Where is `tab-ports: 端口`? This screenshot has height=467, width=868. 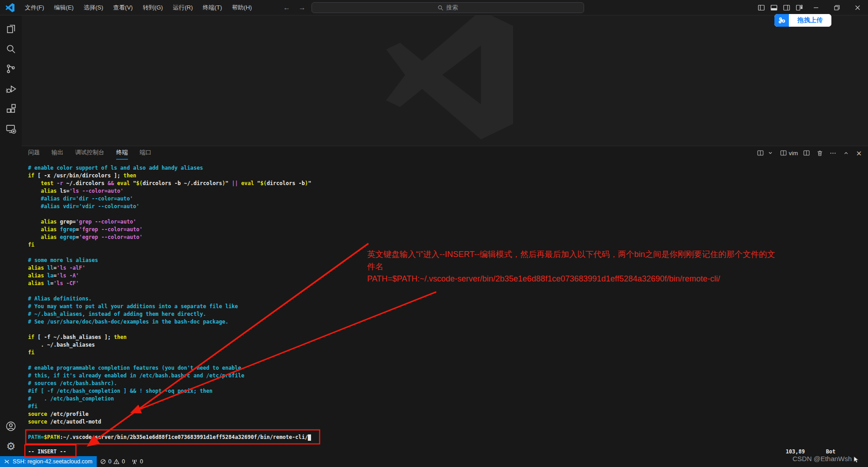
tab-ports: 端口 is located at coordinates (146, 153).